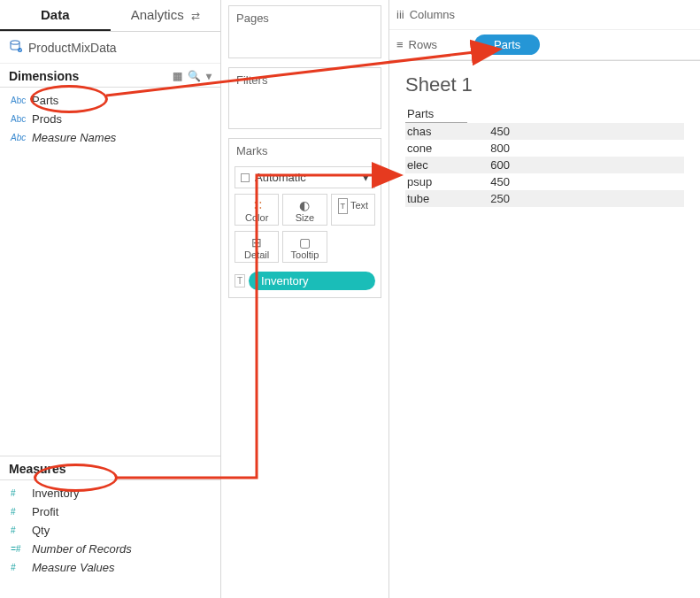 Image resolution: width=700 pixels, height=598 pixels. What do you see at coordinates (304, 80) in the screenshot?
I see `filters-label: Filters` at bounding box center [304, 80].